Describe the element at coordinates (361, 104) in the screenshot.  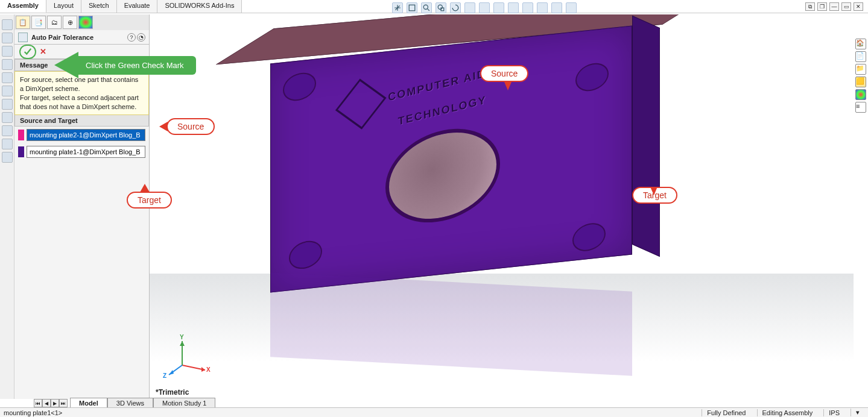
I see `logo-icon` at that location.